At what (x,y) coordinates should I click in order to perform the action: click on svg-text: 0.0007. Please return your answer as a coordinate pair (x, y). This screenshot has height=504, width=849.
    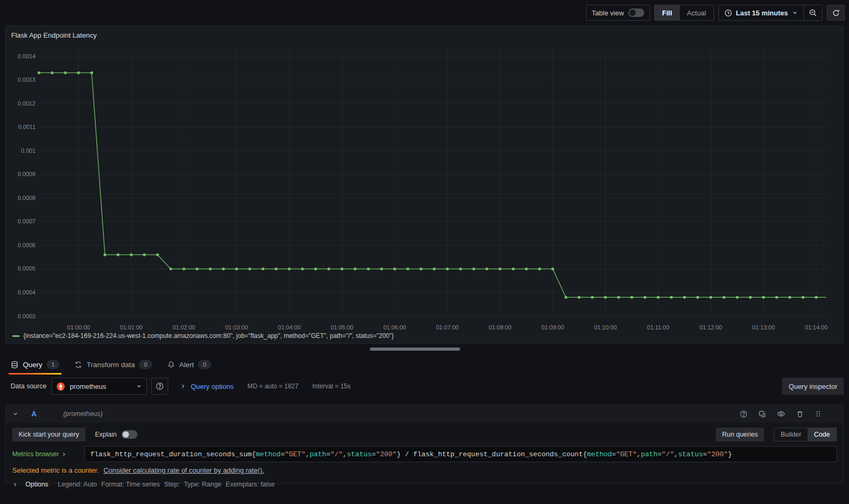
    Looking at the image, I should click on (27, 221).